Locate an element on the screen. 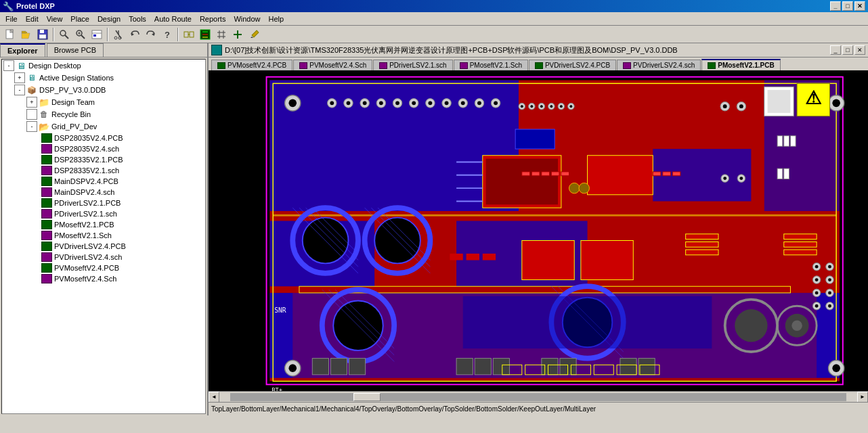 The width and height of the screenshot is (868, 433). scroll-right-button: ► is located at coordinates (863, 397).